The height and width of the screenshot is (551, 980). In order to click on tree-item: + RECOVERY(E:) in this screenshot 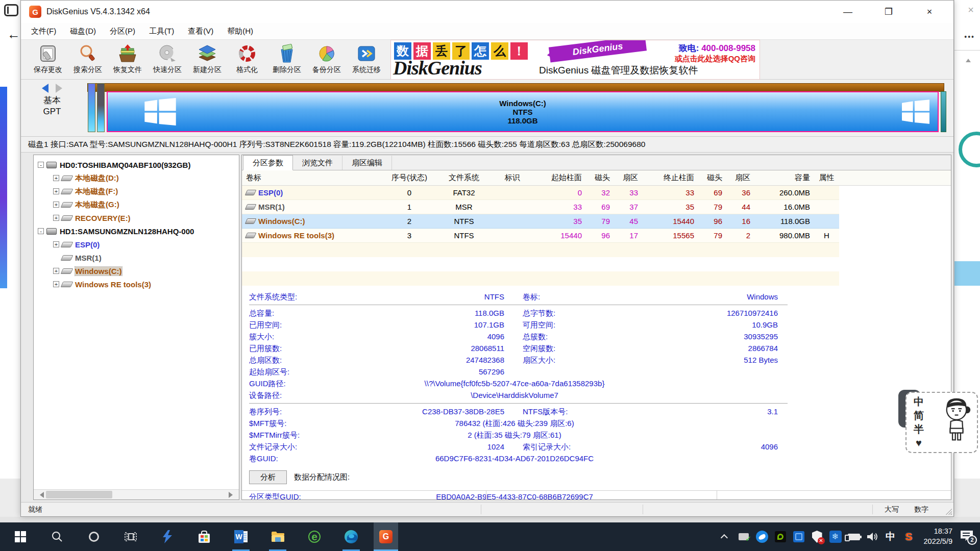, I will do `click(136, 218)`.